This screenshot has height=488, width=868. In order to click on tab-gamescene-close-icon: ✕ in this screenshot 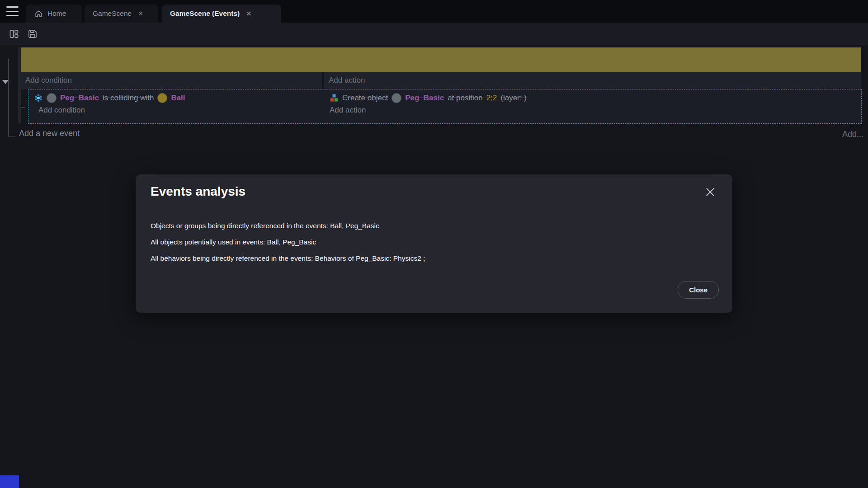, I will do `click(141, 14)`.